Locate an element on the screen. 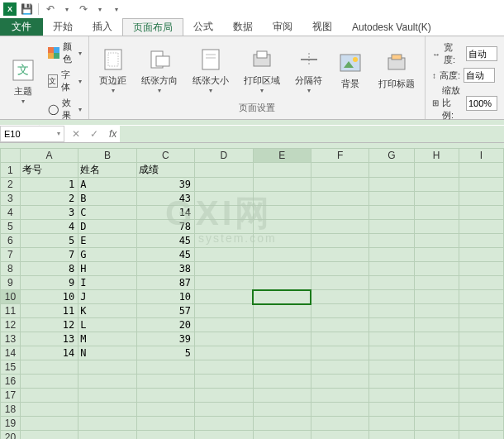 The height and width of the screenshot is (439, 504). row-header: 1 is located at coordinates (11, 170).